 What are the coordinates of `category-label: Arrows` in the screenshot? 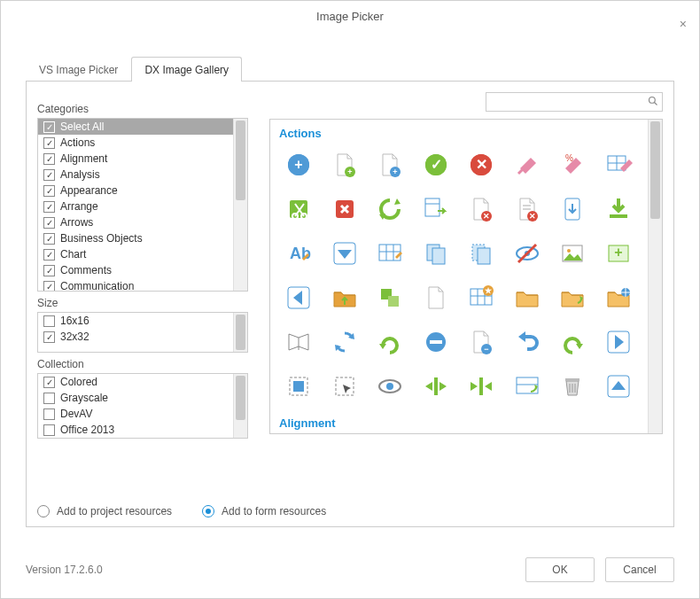 It's located at (76, 222).